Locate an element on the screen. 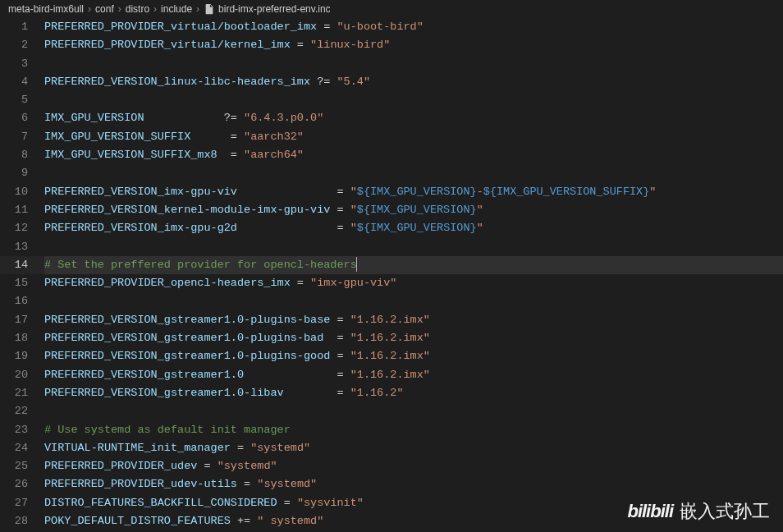 This screenshot has height=532, width=783. line-number: 19 is located at coordinates (14, 356).